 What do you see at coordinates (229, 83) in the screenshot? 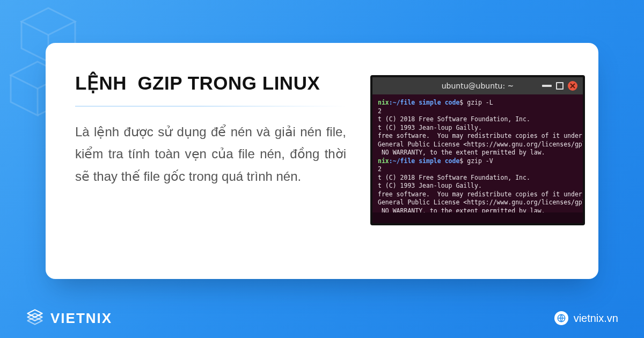
I see `title-strong: GZIP TRONG LINUX` at bounding box center [229, 83].